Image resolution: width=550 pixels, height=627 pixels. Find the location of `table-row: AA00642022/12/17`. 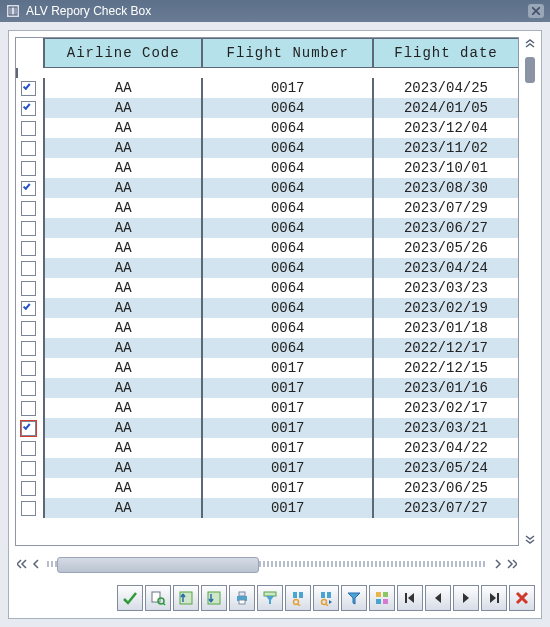

table-row: AA00642022/12/17 is located at coordinates (268, 348).